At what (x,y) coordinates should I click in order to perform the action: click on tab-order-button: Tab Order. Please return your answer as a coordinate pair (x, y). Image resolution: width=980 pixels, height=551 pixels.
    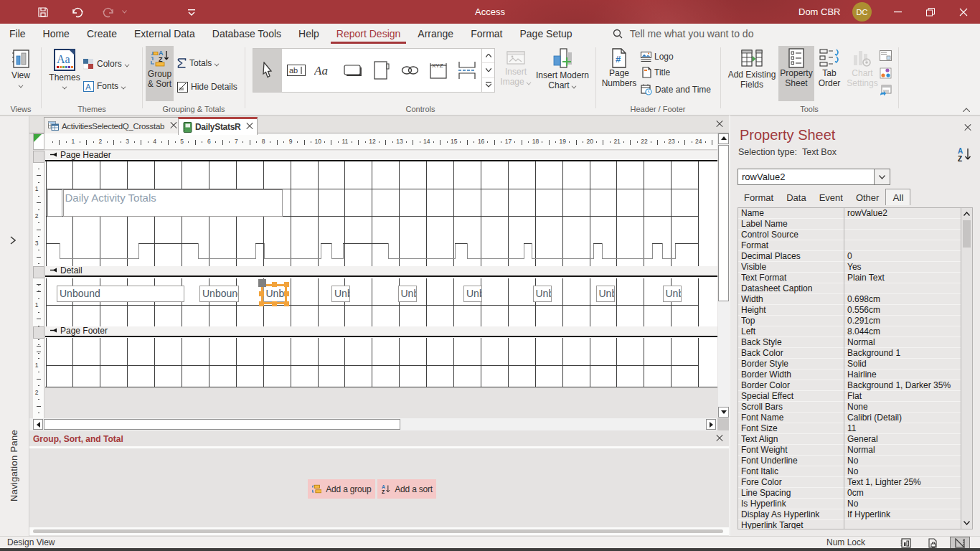
    Looking at the image, I should click on (829, 73).